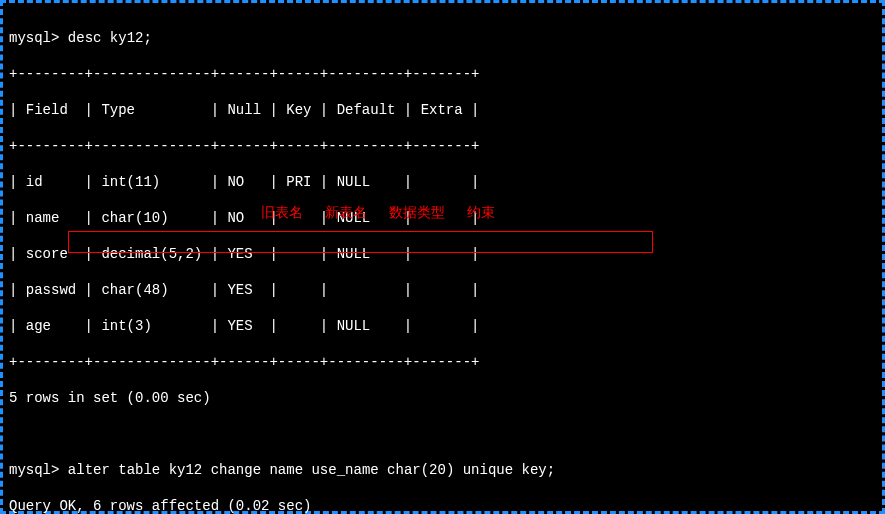 The width and height of the screenshot is (885, 514). I want to click on table1-header: | Field | Type | Null | Key | Default | …, so click(442, 110).